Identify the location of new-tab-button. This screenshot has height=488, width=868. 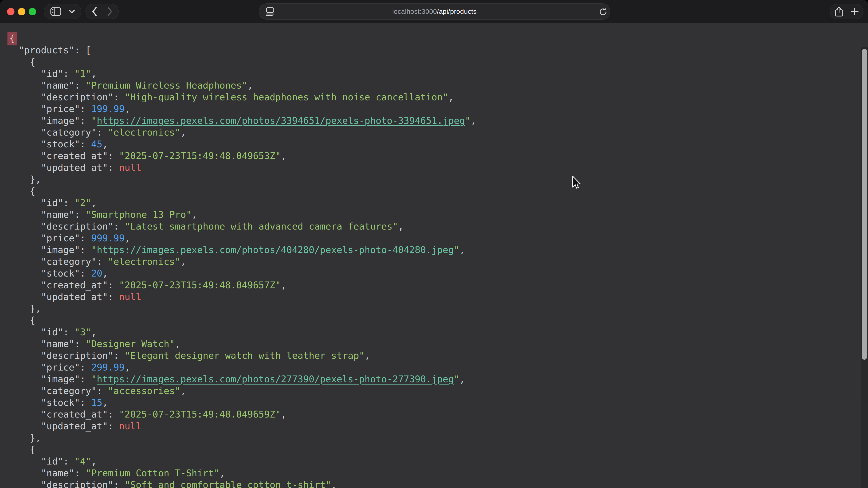
(855, 11).